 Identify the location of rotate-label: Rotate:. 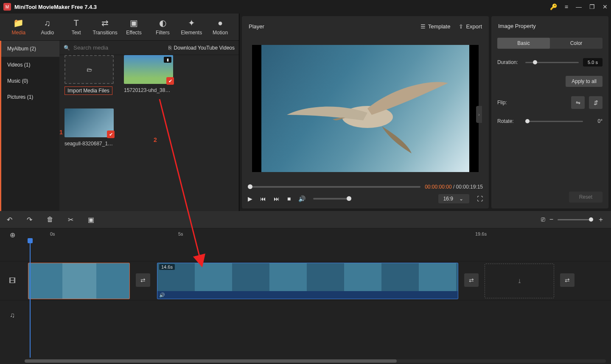
(509, 121).